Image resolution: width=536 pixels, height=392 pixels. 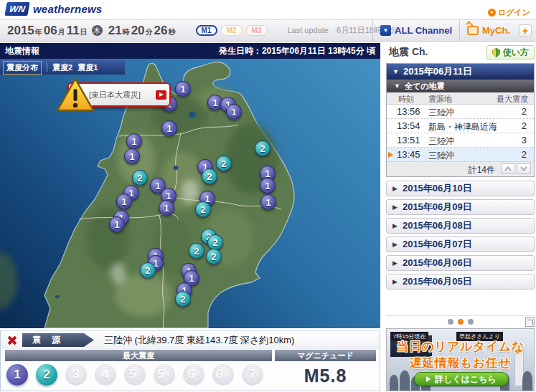 I want to click on all-quakes-label: 全ての地震, so click(x=425, y=86).